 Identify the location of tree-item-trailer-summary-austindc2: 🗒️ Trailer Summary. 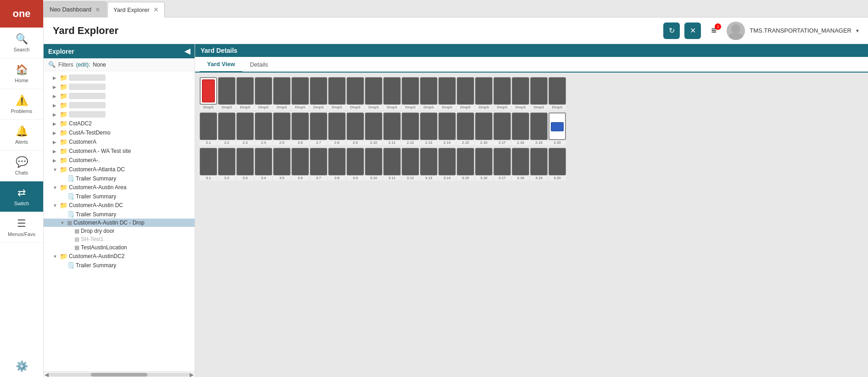
(119, 265).